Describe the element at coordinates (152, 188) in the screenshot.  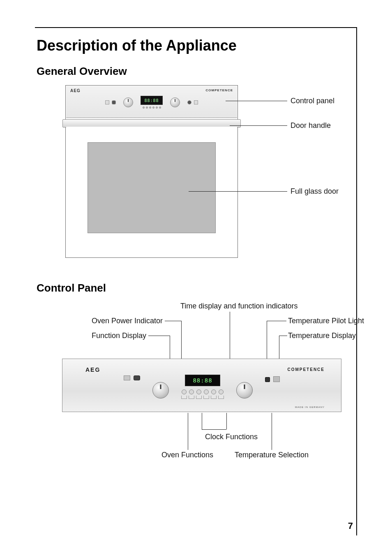
I see `full-glass-door` at that location.